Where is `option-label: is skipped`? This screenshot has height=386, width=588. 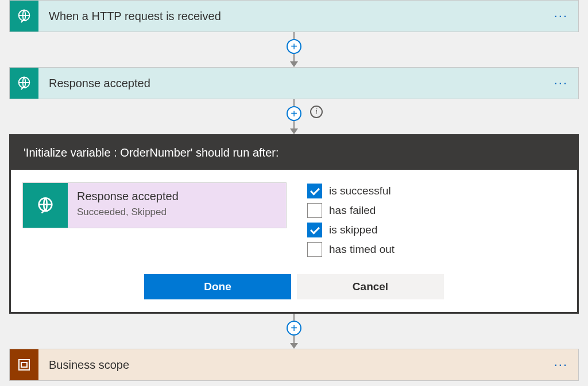
option-label: is skipped is located at coordinates (354, 230).